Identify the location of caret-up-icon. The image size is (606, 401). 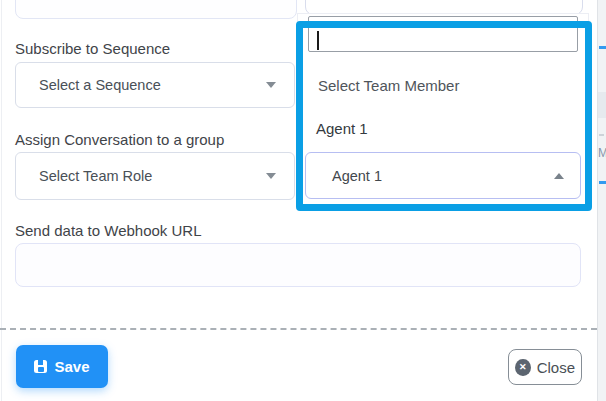
(559, 176).